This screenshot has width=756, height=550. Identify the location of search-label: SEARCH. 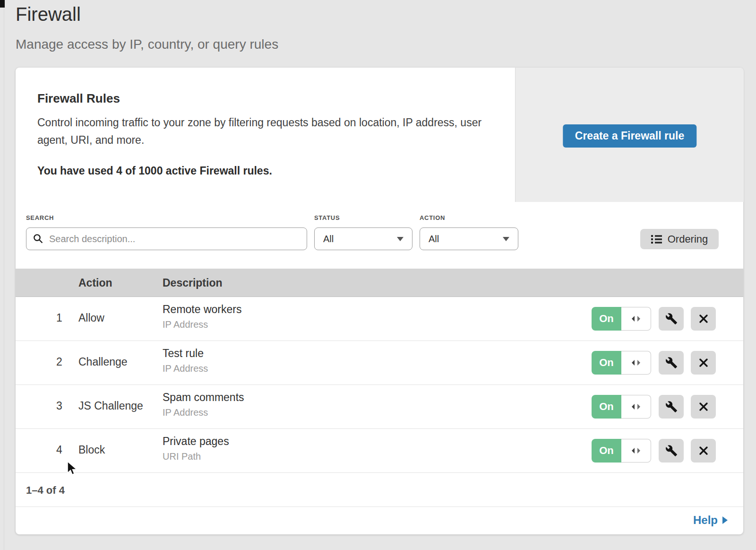
(40, 218).